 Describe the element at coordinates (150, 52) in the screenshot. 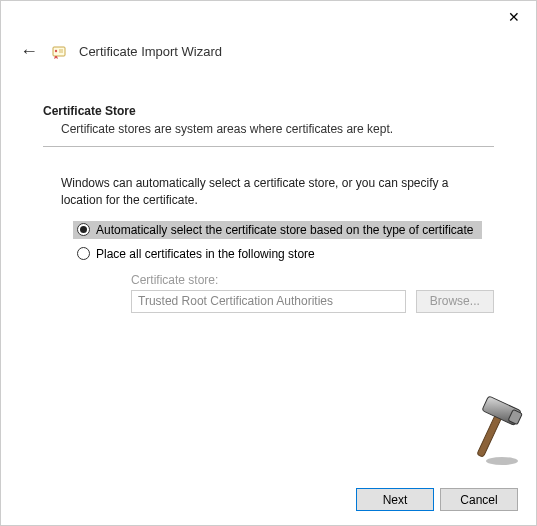

I see `wizard-title: Certificate Import Wizard` at that location.